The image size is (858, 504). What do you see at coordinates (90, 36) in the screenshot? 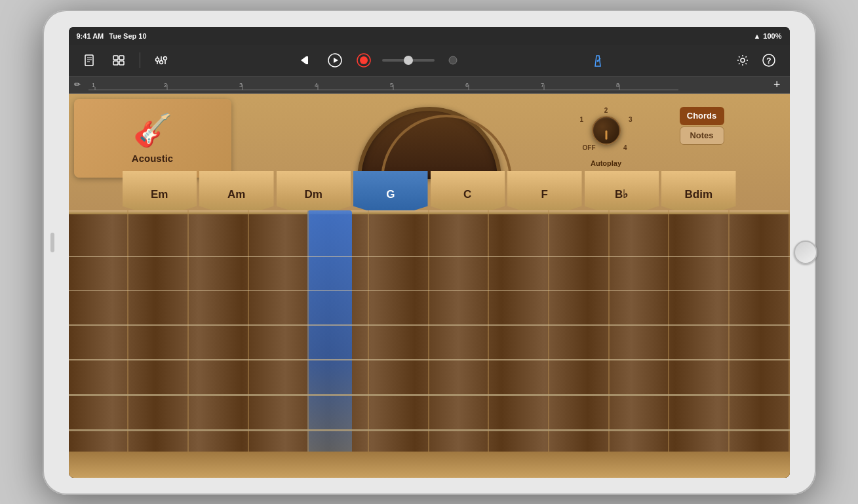
I see `status-time: 9:41 AM` at bounding box center [90, 36].